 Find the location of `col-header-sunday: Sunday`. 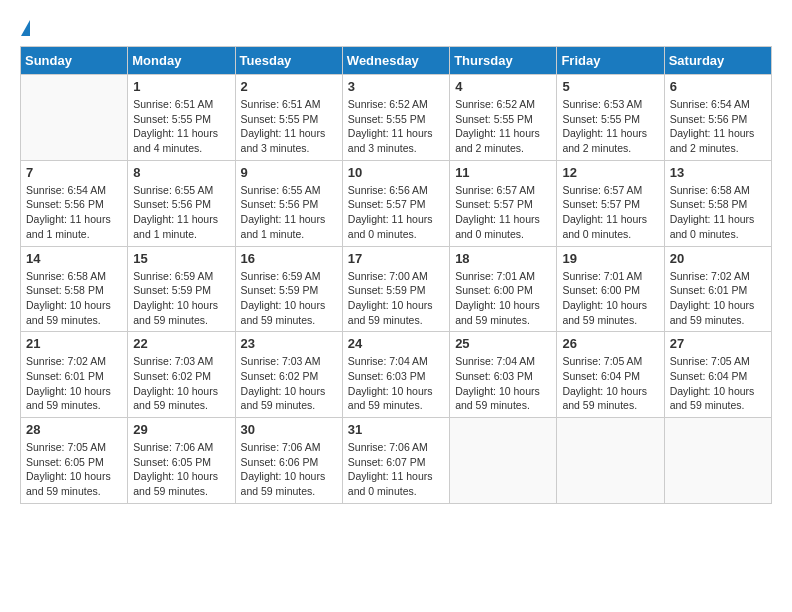

col-header-sunday: Sunday is located at coordinates (74, 61).